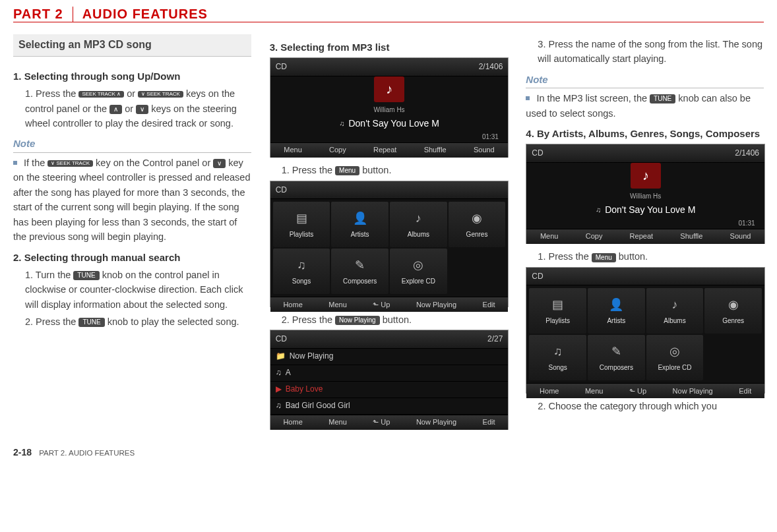 The image size is (777, 532). Describe the element at coordinates (389, 47) in the screenshot. I see `heading-mp3-list: 3. Selecting from MP3 list` at that location.